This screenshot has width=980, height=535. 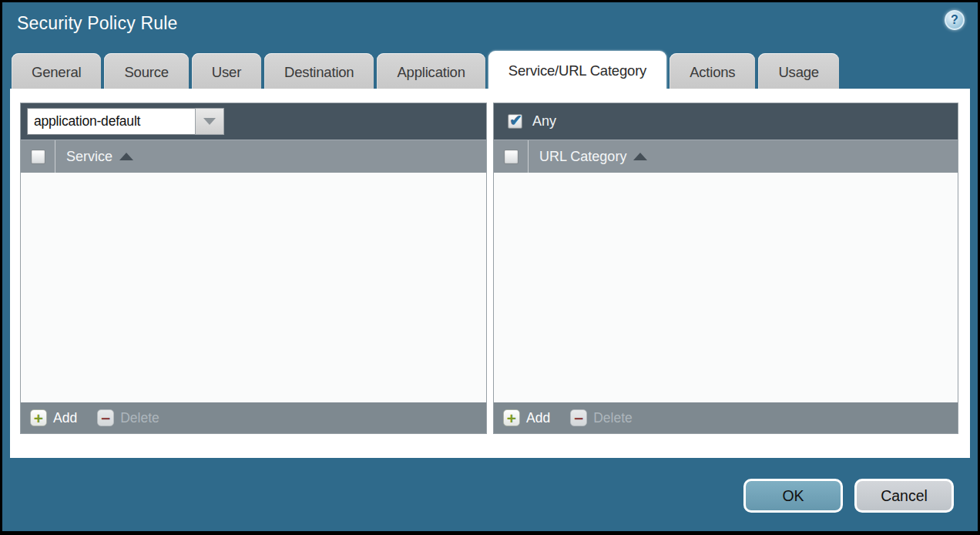 What do you see at coordinates (210, 122) in the screenshot?
I see `service-dropdown-button` at bounding box center [210, 122].